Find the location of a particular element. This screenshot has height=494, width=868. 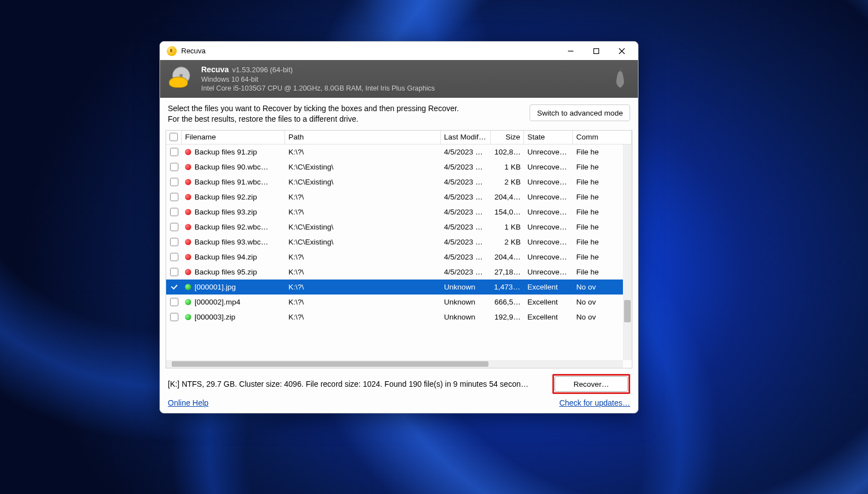

row-size: 204,4… is located at coordinates (507, 197).